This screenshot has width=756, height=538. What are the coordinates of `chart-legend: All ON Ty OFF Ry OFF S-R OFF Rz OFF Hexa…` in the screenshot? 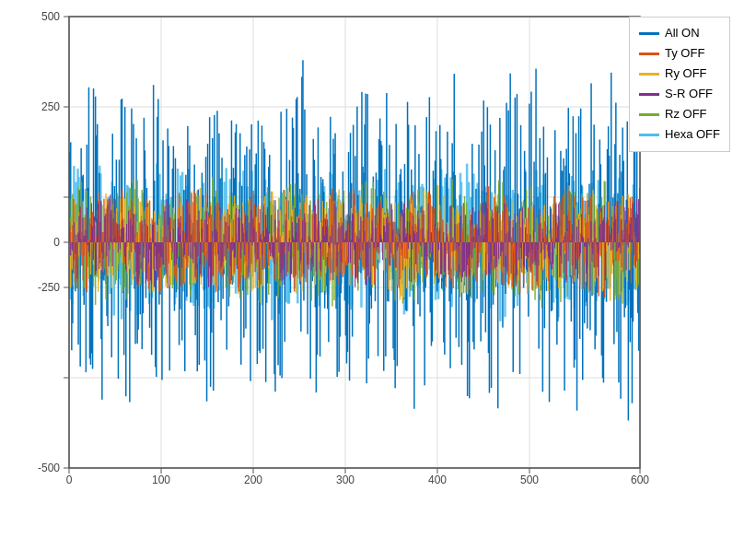 It's located at (680, 85).